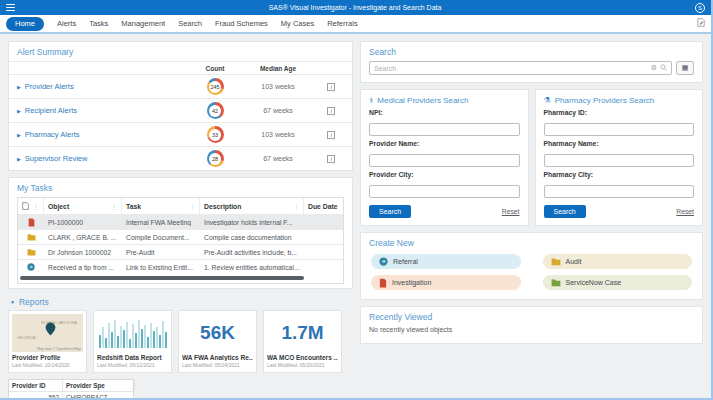 Image resolution: width=713 pixels, height=400 pixels. Describe the element at coordinates (180, 222) in the screenshot. I see `task-row: PI-1000000 Internal FWA Meeting Investig…` at that location.